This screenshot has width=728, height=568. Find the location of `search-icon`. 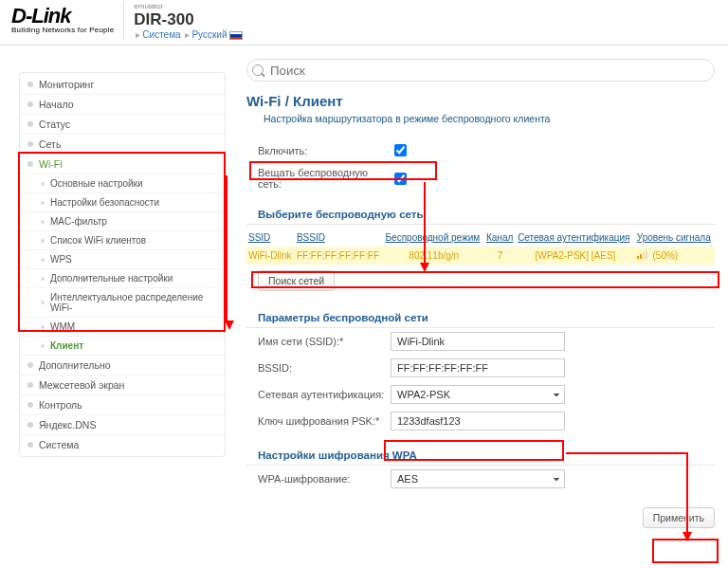

search-icon is located at coordinates (481, 70).